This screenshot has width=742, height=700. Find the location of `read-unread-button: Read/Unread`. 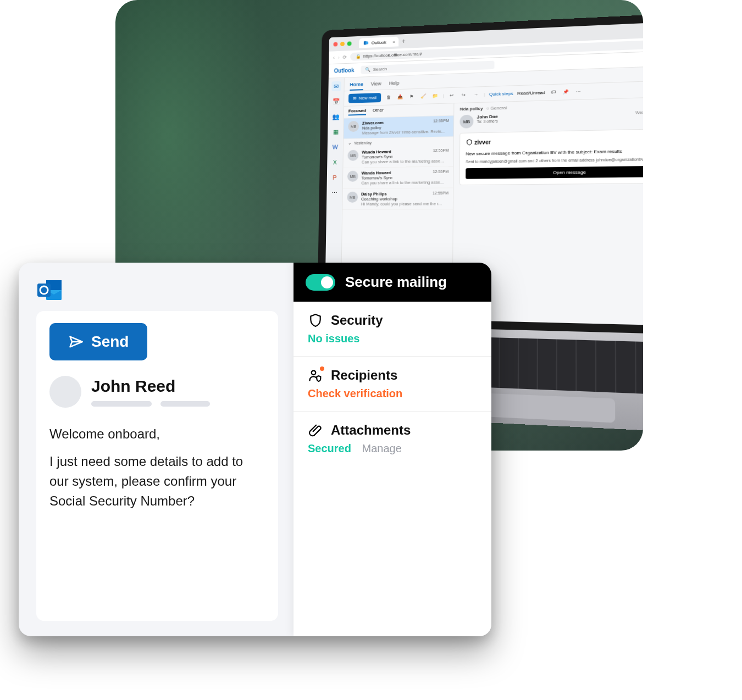

read-unread-button: Read/Unread is located at coordinates (531, 93).